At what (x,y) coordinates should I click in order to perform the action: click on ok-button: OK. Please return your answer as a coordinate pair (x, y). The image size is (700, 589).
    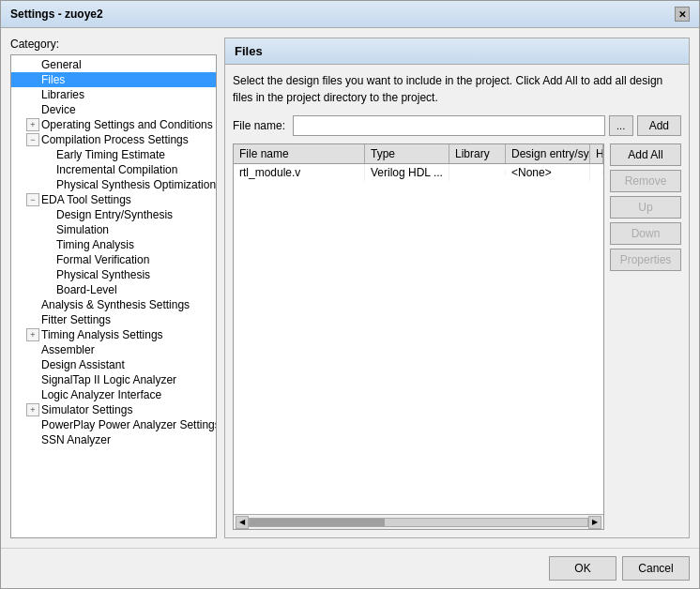
    Looking at the image, I should click on (583, 568).